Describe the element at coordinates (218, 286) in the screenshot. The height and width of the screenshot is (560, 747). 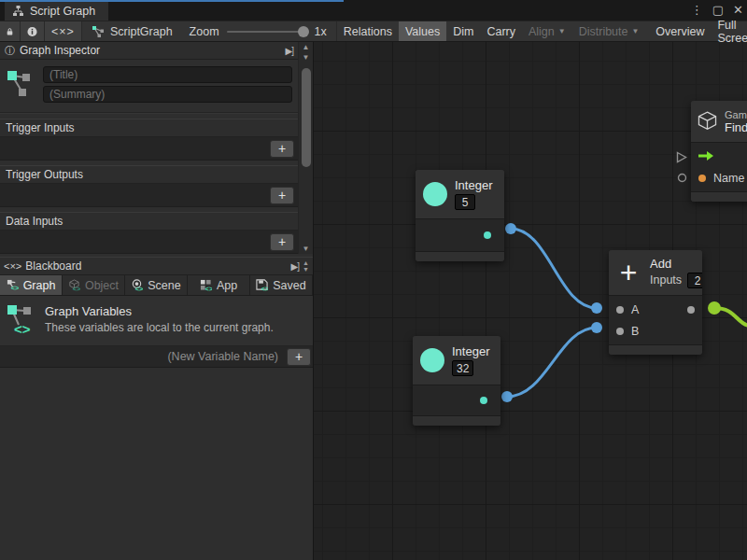
I see `tab-app: <> App` at that location.